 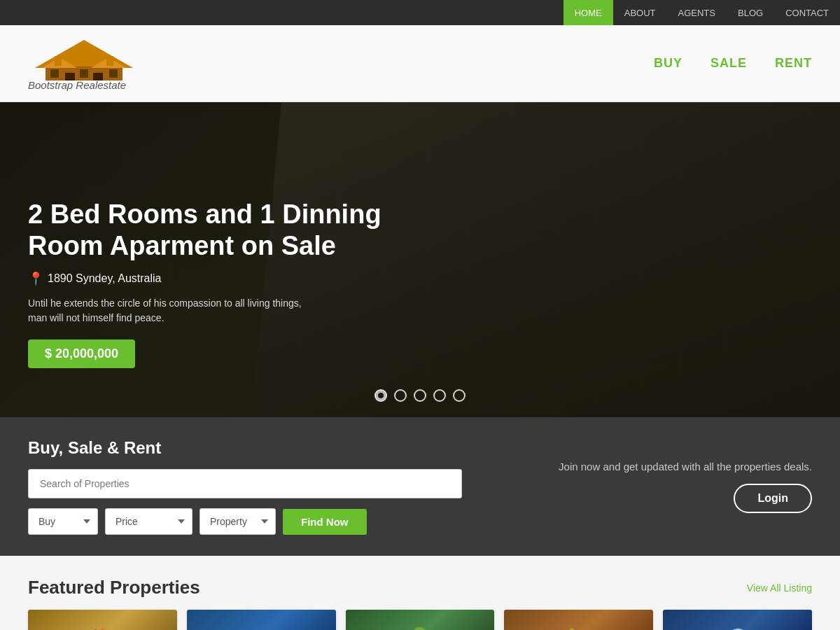 I want to click on find-now-button: Find Now, so click(x=325, y=522).